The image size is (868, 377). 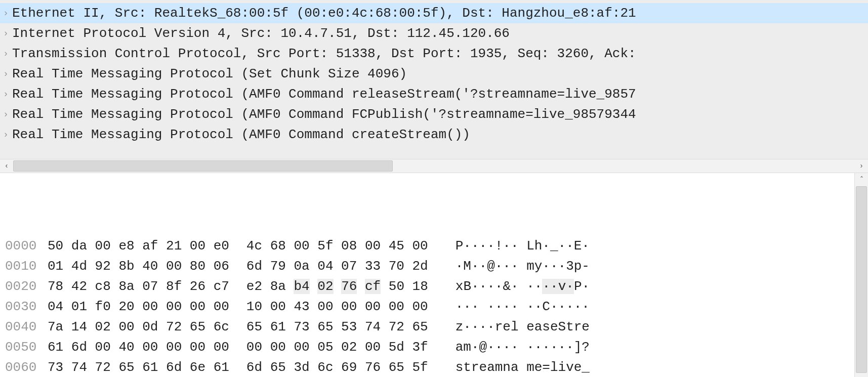 What do you see at coordinates (861, 180) in the screenshot?
I see `scroll-up-icon: ˄` at bounding box center [861, 180].